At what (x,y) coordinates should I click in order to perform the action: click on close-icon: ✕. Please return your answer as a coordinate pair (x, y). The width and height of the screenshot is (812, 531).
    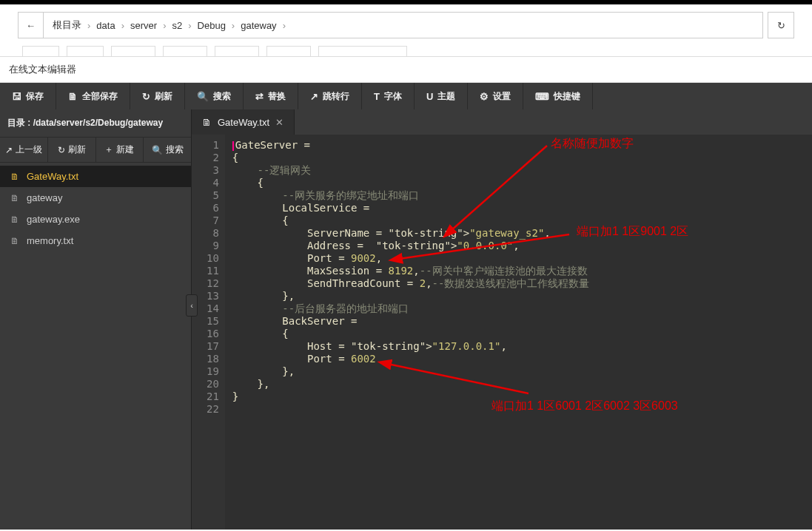
    Looking at the image, I should click on (280, 123).